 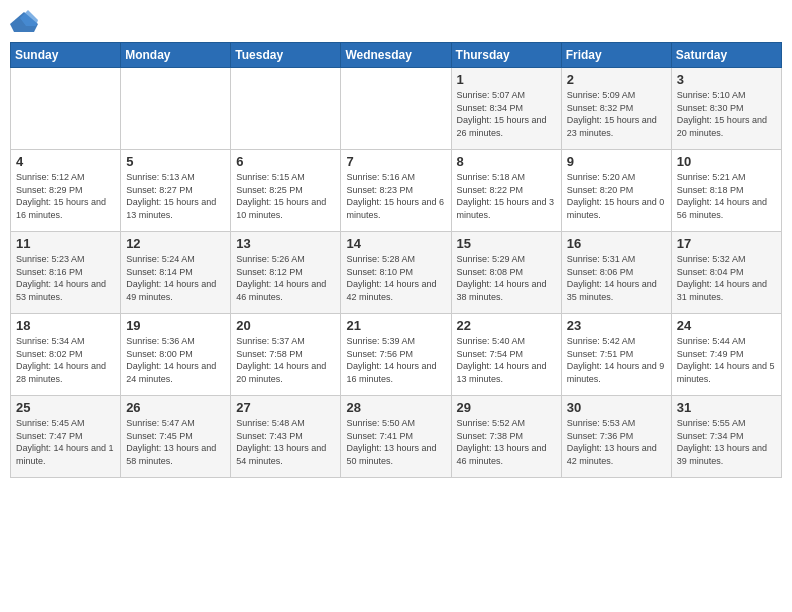 What do you see at coordinates (176, 326) in the screenshot?
I see `day-number: 19` at bounding box center [176, 326].